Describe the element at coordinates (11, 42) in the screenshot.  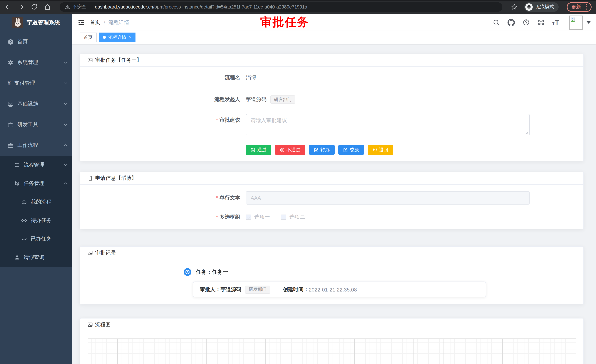
I see `dashboard-icon` at that location.